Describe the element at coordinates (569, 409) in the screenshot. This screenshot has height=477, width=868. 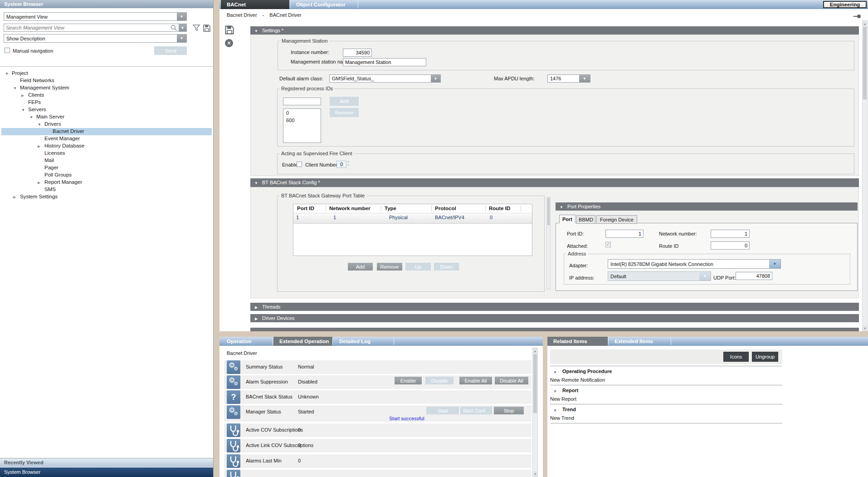
I see `related-group-trend: Trend` at that location.